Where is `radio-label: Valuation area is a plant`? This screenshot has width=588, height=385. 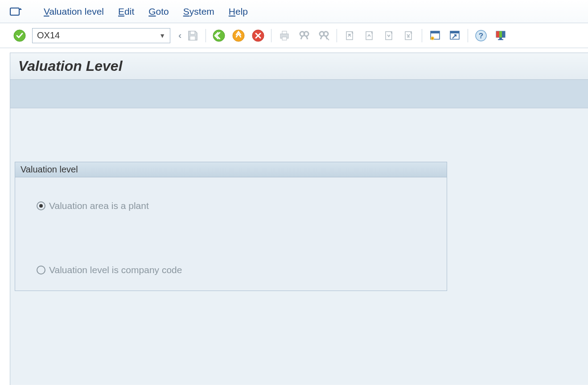 radio-label: Valuation area is a plant is located at coordinates (99, 206).